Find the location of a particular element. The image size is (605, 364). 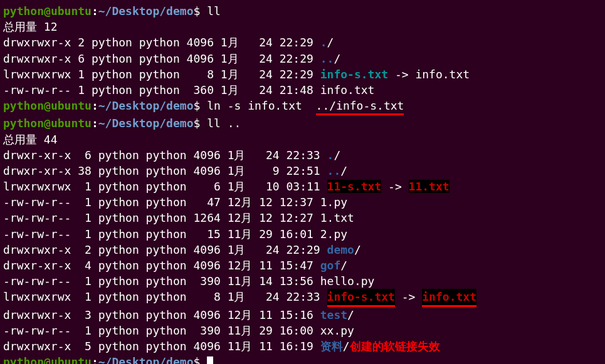

list1-row-2: lrwxrwxrwx 1 python python 8 1月 24 22:29… is located at coordinates (302, 74).